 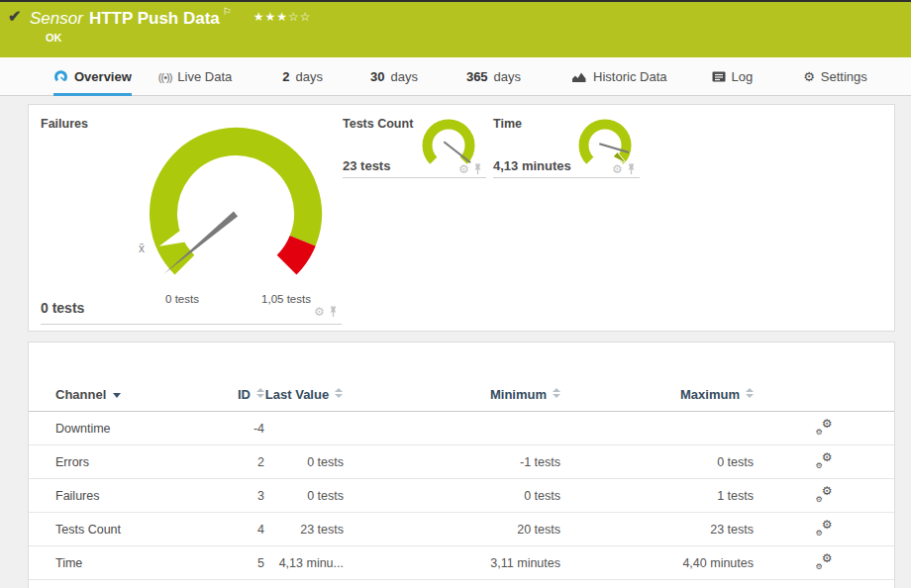 What do you see at coordinates (62, 308) in the screenshot?
I see `failures-current-value: 0 tests` at bounding box center [62, 308].